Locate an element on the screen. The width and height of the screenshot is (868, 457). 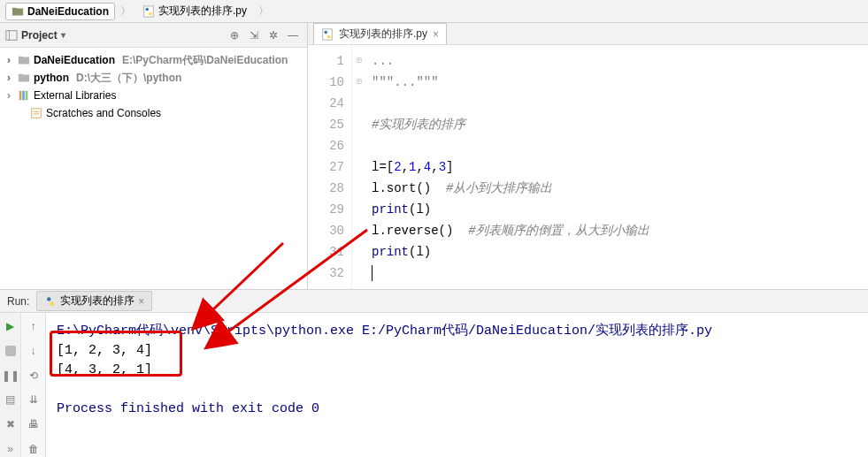
console-exit: Process finished with exit code 0 is located at coordinates (457, 409).